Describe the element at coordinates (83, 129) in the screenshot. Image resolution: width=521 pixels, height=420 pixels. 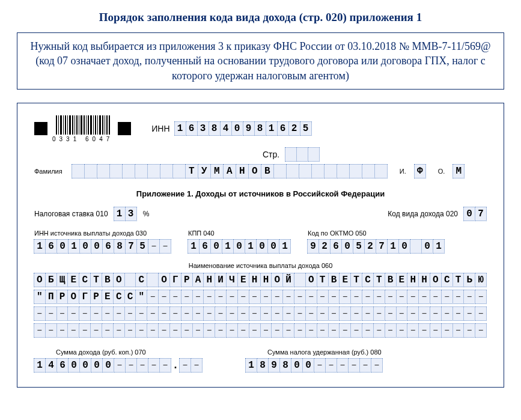
I see `barcode: 0331 6047` at that location.